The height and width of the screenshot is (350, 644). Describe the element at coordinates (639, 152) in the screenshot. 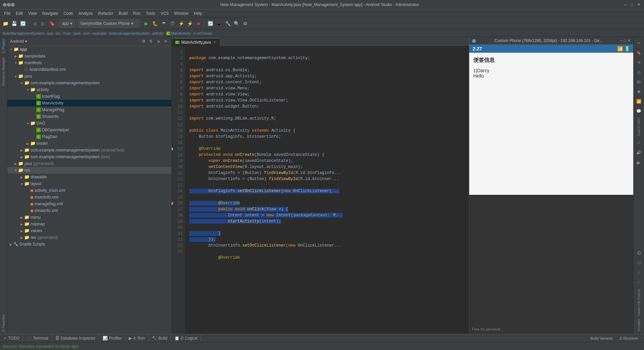

I see `side-right-volup-btn: 🔊` at that location.